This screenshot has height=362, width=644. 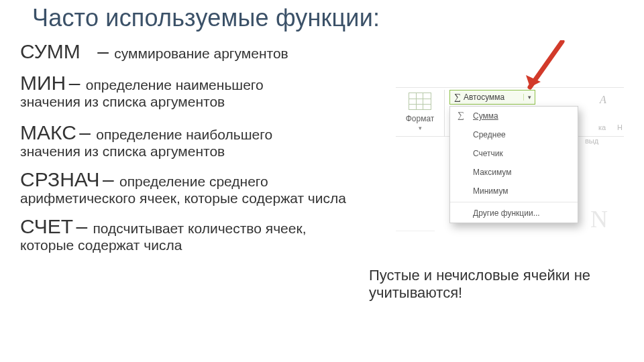 I want to click on func-count-desc1: подсчитывает количество ячеек,, so click(x=199, y=228).